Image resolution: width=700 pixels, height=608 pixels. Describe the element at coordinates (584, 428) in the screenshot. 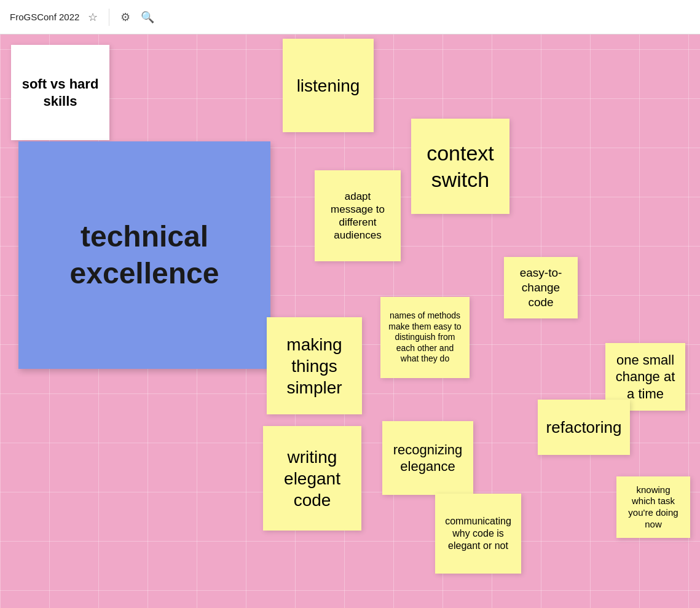

I see `card-refactoring-text: refactoring` at that location.